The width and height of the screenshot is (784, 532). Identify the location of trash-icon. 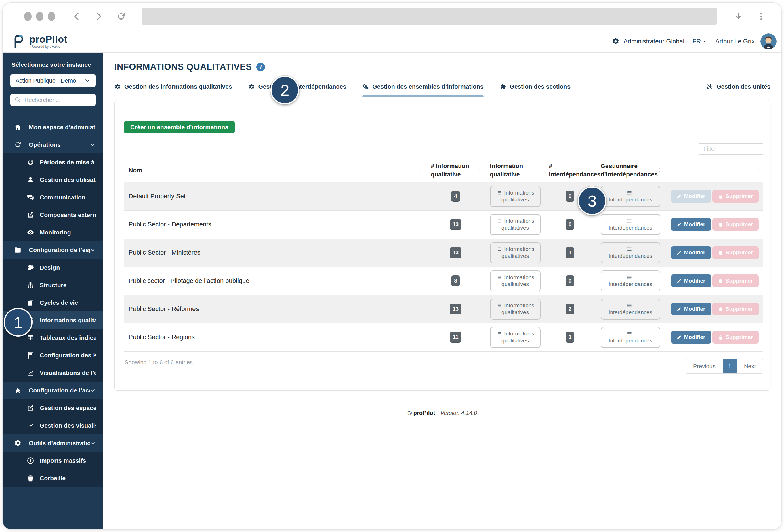
(30, 478).